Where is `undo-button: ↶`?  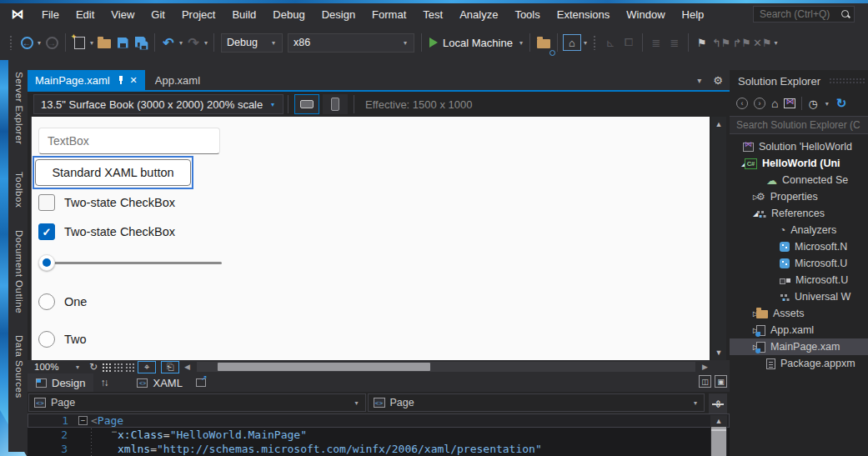 undo-button: ↶ is located at coordinates (168, 43).